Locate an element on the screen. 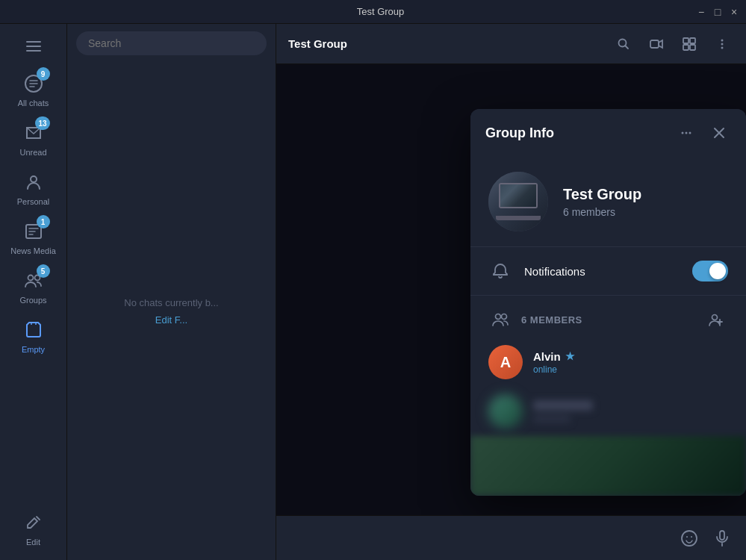 The height and width of the screenshot is (560, 746). groups-label: Groups is located at coordinates (33, 300).